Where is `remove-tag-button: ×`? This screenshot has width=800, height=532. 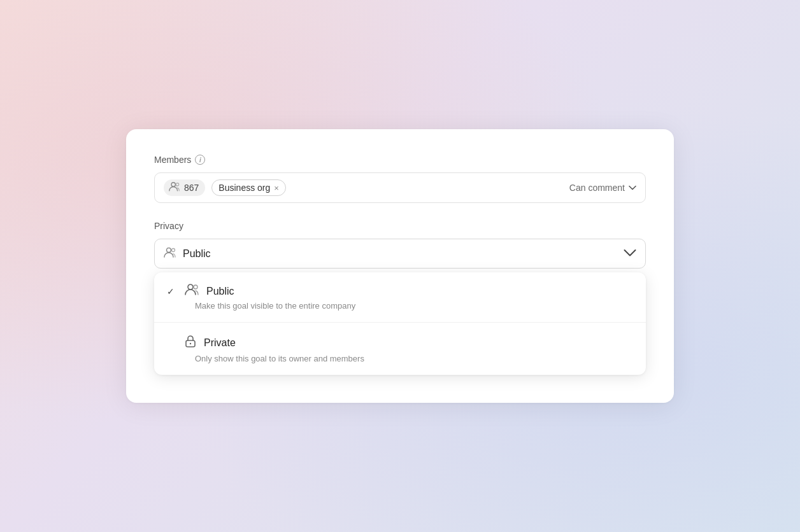
remove-tag-button: × is located at coordinates (276, 188).